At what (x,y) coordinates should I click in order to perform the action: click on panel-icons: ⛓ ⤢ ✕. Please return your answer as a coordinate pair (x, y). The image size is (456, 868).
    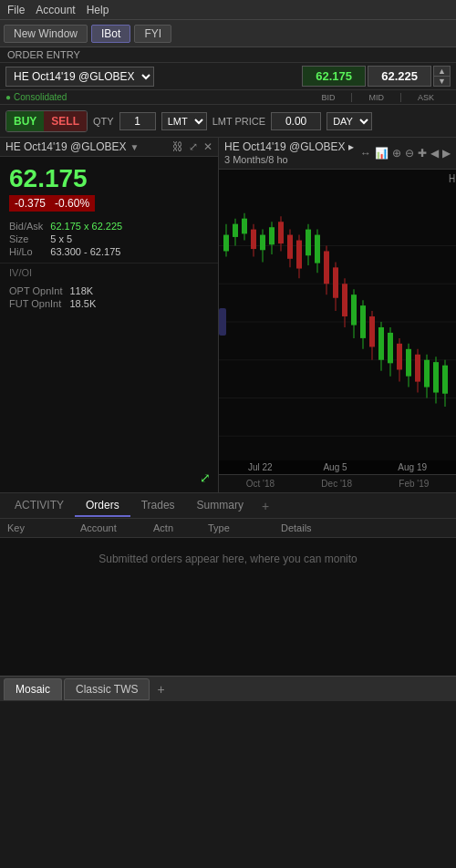
    Looking at the image, I should click on (192, 147).